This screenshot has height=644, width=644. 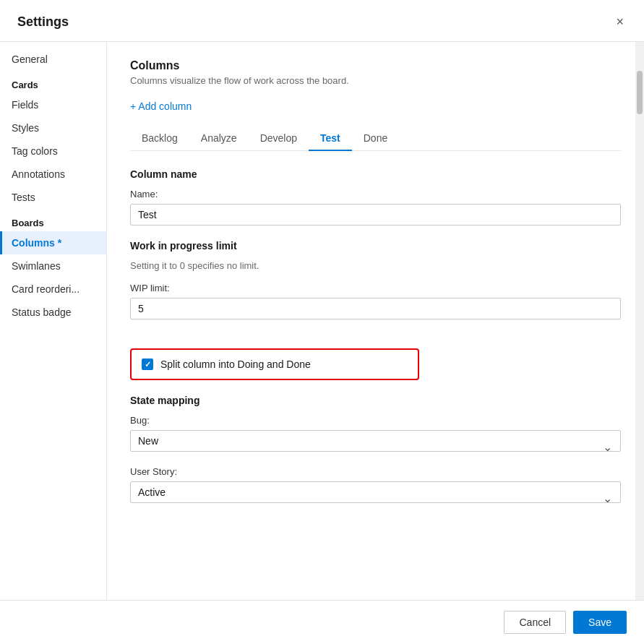 What do you see at coordinates (53, 289) in the screenshot?
I see `sidebar-item-card-reordering: Card reorderi...` at bounding box center [53, 289].